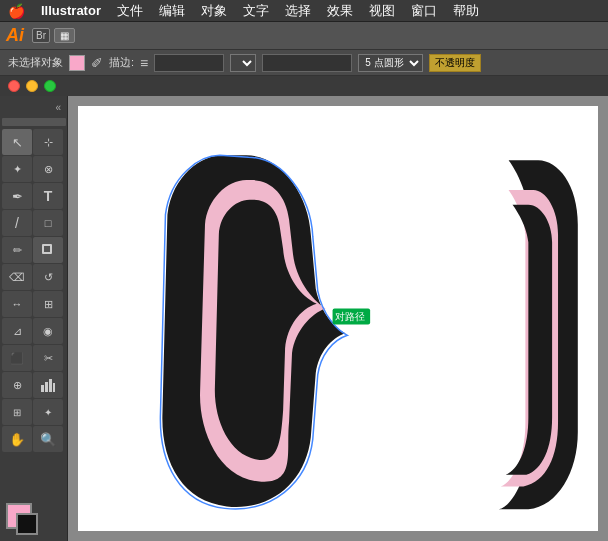  What do you see at coordinates (382, 11) in the screenshot?
I see `menu-view: 视图` at bounding box center [382, 11].